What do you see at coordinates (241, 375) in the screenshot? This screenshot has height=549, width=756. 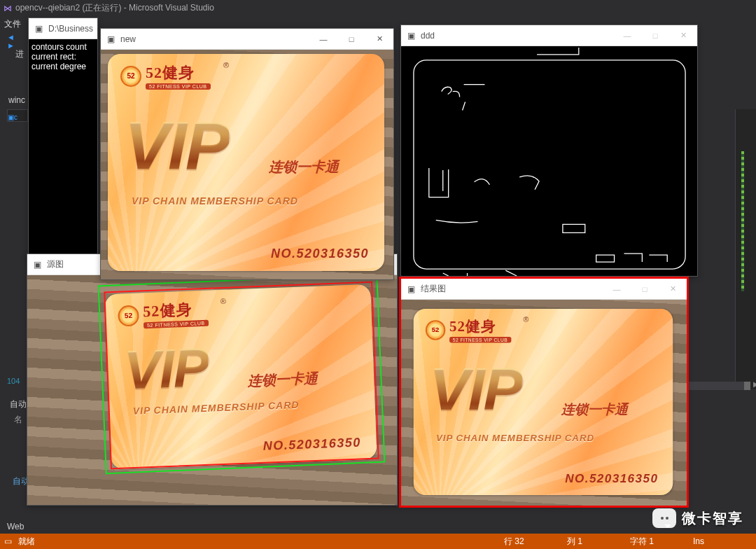 I see `detected-rect-red` at bounding box center [241, 375].